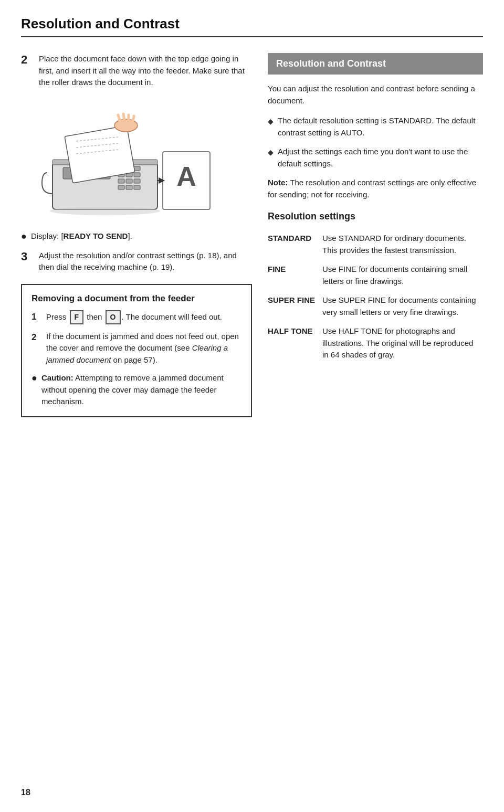 This screenshot has height=812, width=504. Describe the element at coordinates (271, 127) in the screenshot. I see `diamond-icon-1: ◆` at that location.